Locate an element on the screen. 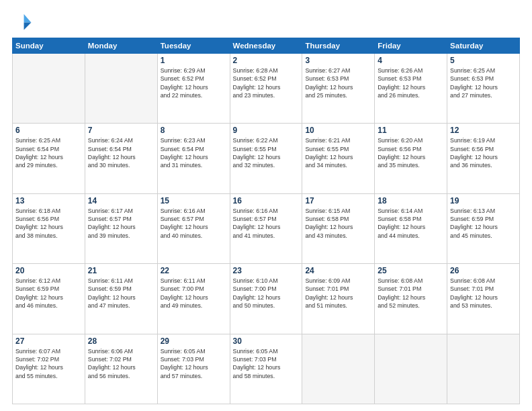 The width and height of the screenshot is (532, 411). cell-info: Sunrise: 6:25 AMSunset: 6:53 PMDaylight:… is located at coordinates (484, 83).